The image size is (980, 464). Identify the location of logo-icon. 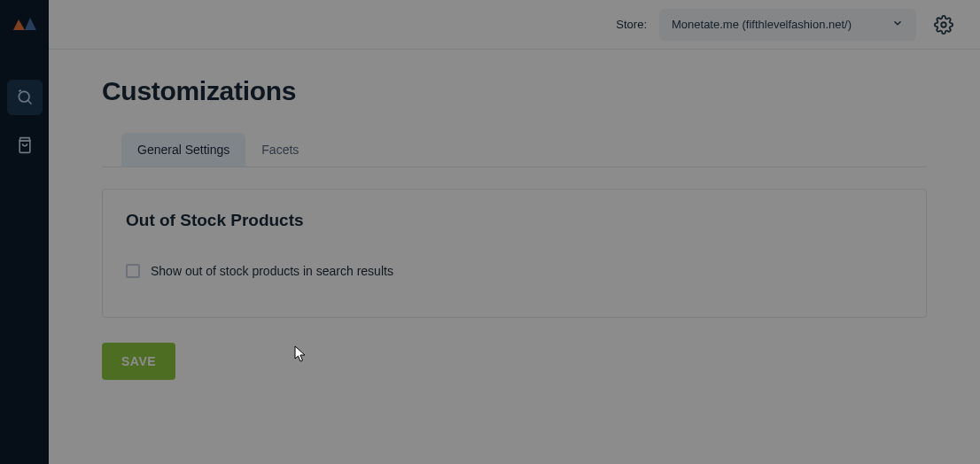
(25, 22).